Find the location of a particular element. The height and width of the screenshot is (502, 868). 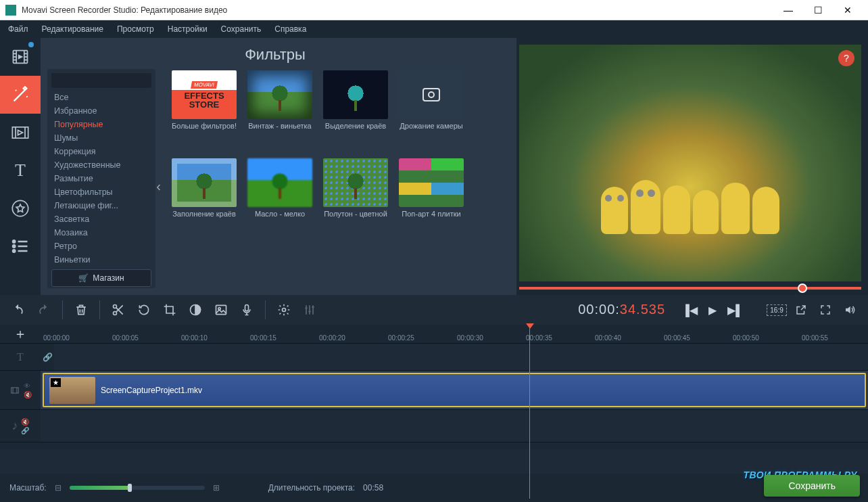

minimize-button: — is located at coordinates (788, 10).